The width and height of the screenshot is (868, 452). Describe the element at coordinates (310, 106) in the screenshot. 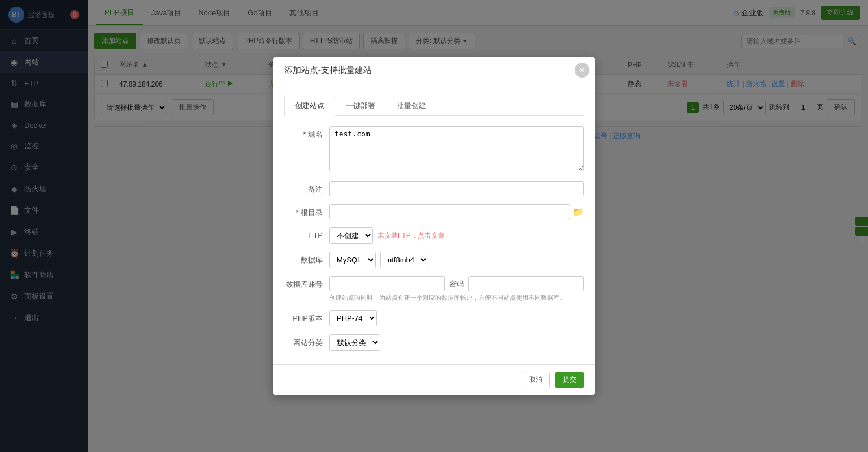

I see `modal-tab-create: 创建站点` at that location.